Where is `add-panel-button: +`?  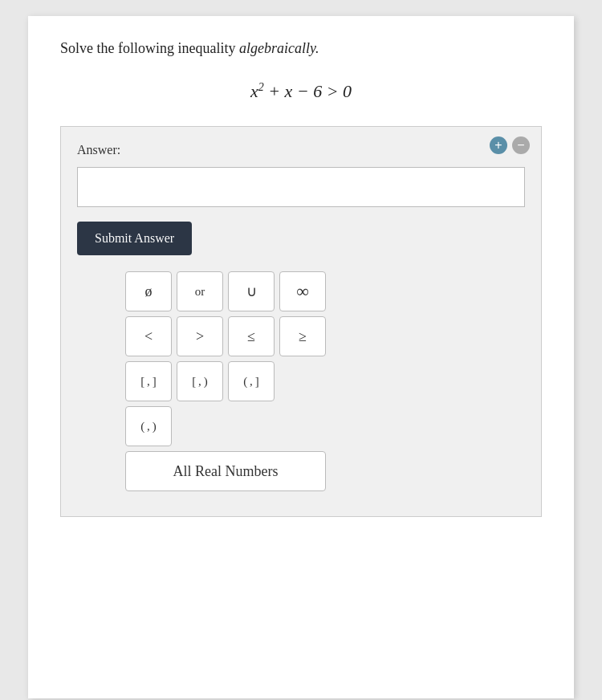
add-panel-button: + is located at coordinates (498, 145).